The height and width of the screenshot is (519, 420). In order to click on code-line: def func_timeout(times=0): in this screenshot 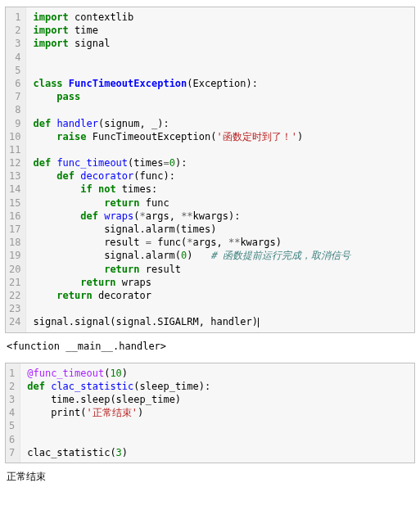, I will do `click(220, 163)`.